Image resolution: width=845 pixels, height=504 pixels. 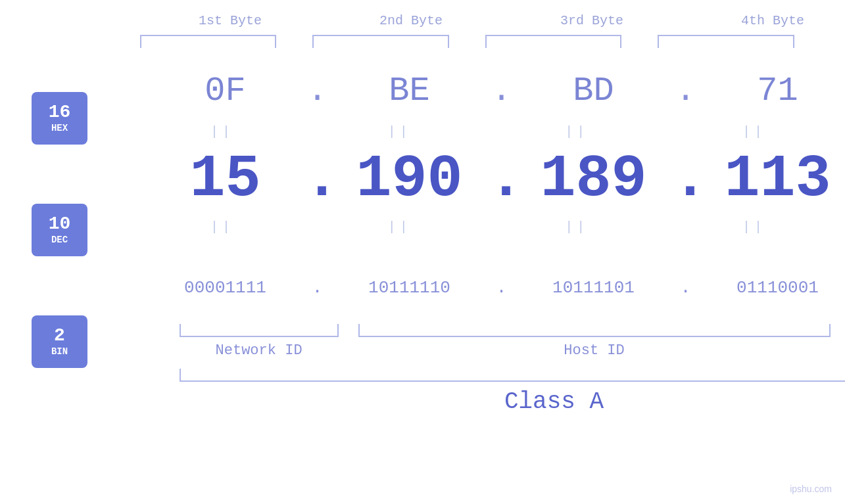 I want to click on hex-byte-3: BD, so click(x=594, y=91).